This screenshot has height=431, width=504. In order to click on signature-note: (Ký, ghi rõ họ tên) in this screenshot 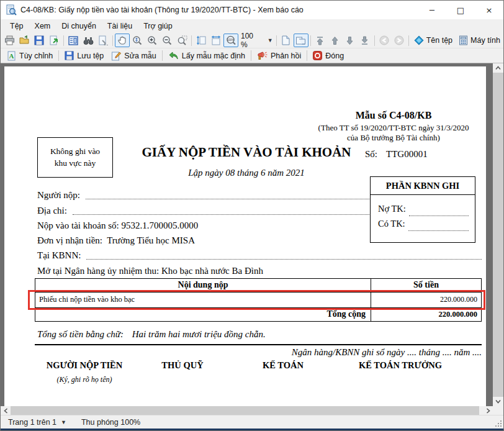, I will do `click(84, 380)`.